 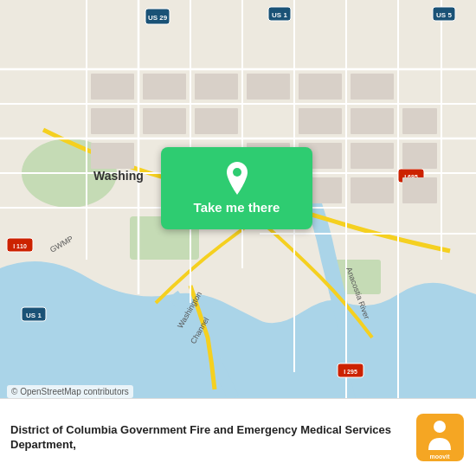 I want to click on button-label: Take me there, so click(x=237, y=208).